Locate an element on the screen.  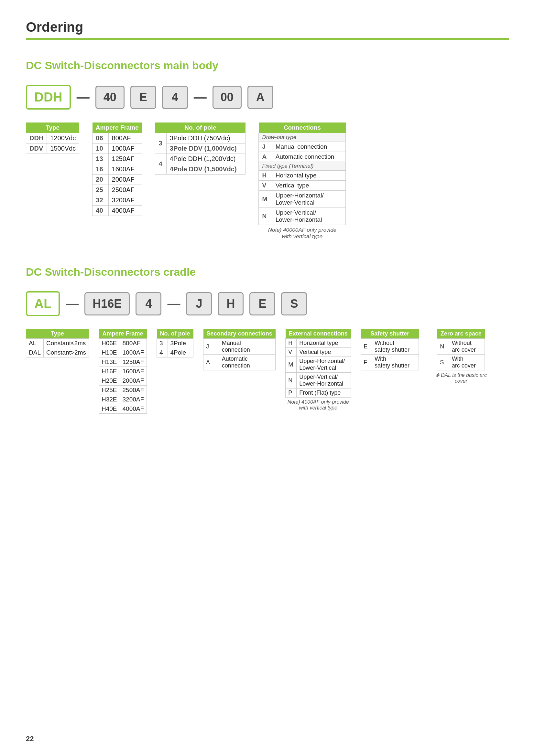
ext-conn-group: External connections HHorizontal type VV… is located at coordinates (318, 370).